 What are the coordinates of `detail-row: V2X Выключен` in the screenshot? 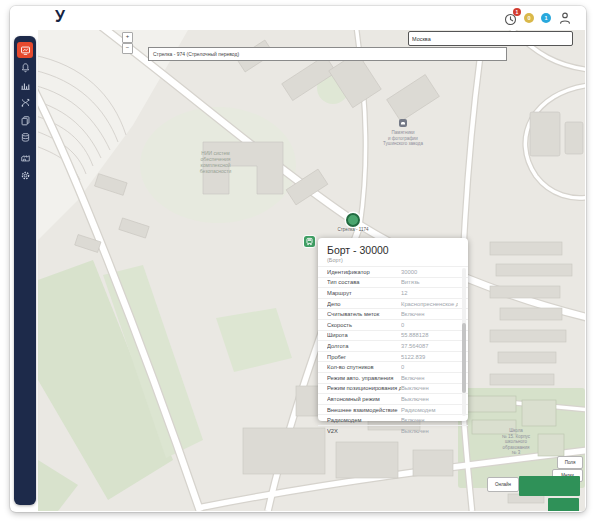 It's located at (393, 430).